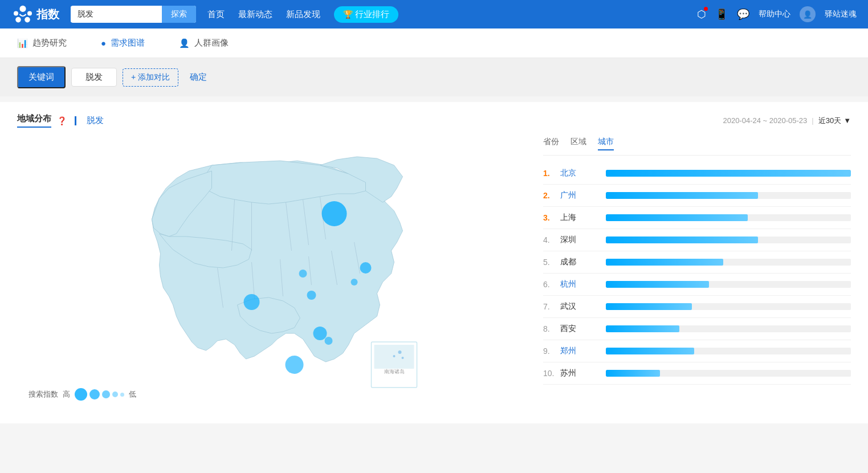 The height and width of the screenshot is (473, 868). I want to click on table-row: 9.郑州, so click(697, 351).